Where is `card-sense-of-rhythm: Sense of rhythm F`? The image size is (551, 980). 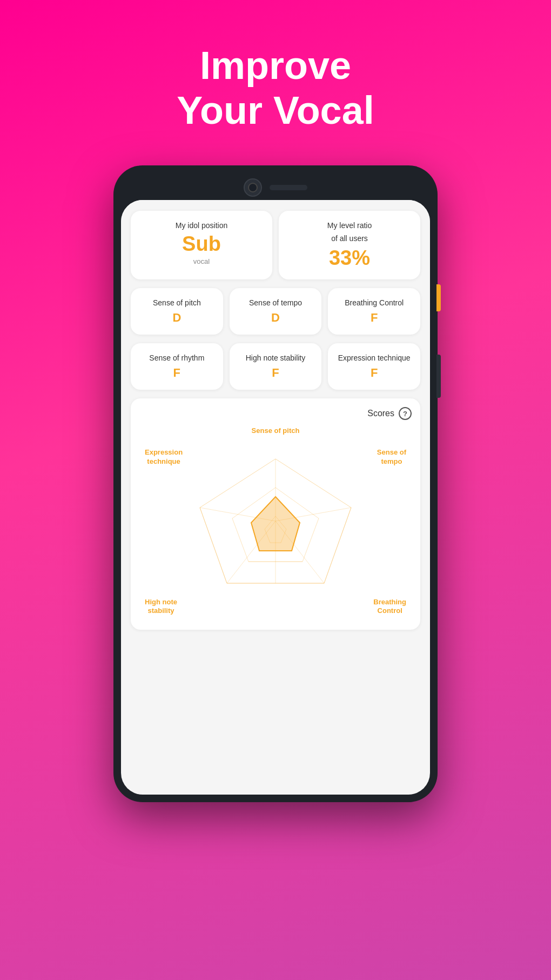
card-sense-of-rhythm: Sense of rhythm F is located at coordinates (177, 366).